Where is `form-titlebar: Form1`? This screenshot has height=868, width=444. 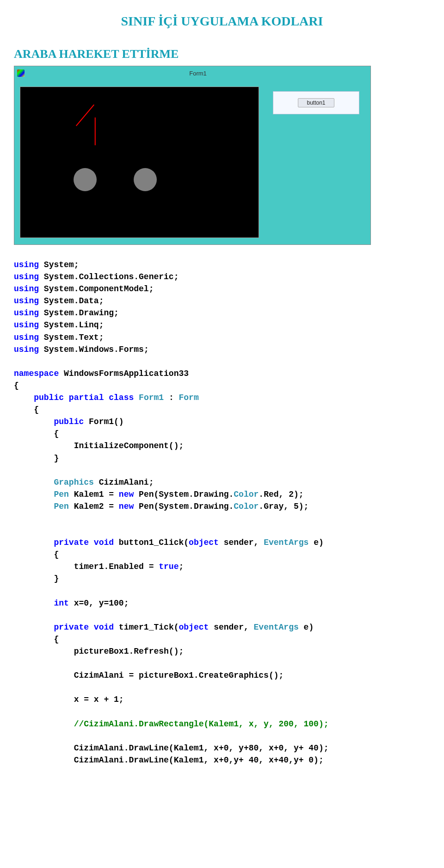 form-titlebar: Form1 is located at coordinates (192, 73).